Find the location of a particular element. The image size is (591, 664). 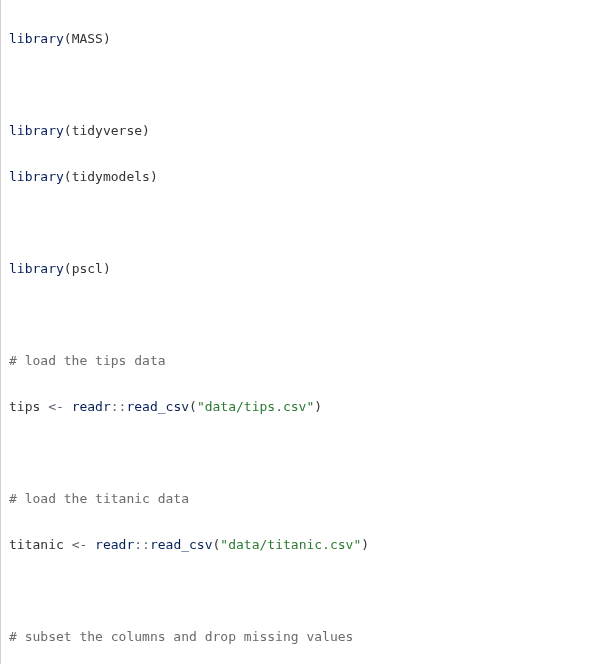

comment-line: # load the titanic data is located at coordinates (300, 498).